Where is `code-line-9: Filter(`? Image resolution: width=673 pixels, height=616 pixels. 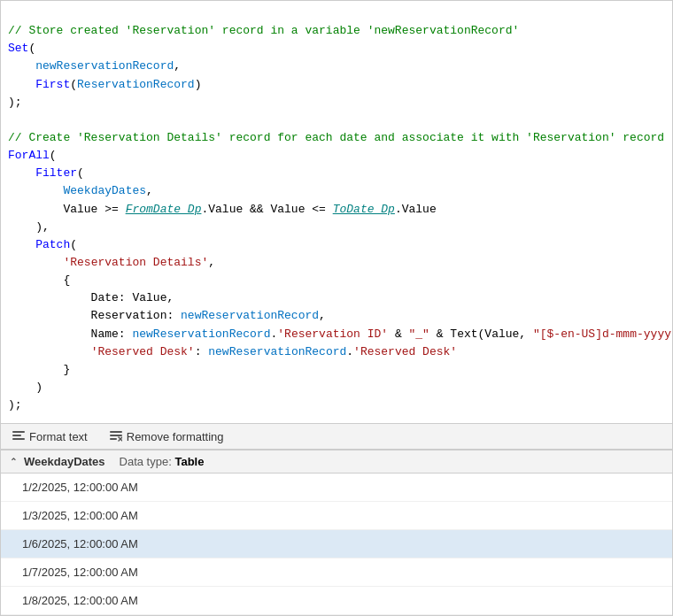
code-line-9: Filter( is located at coordinates (46, 173).